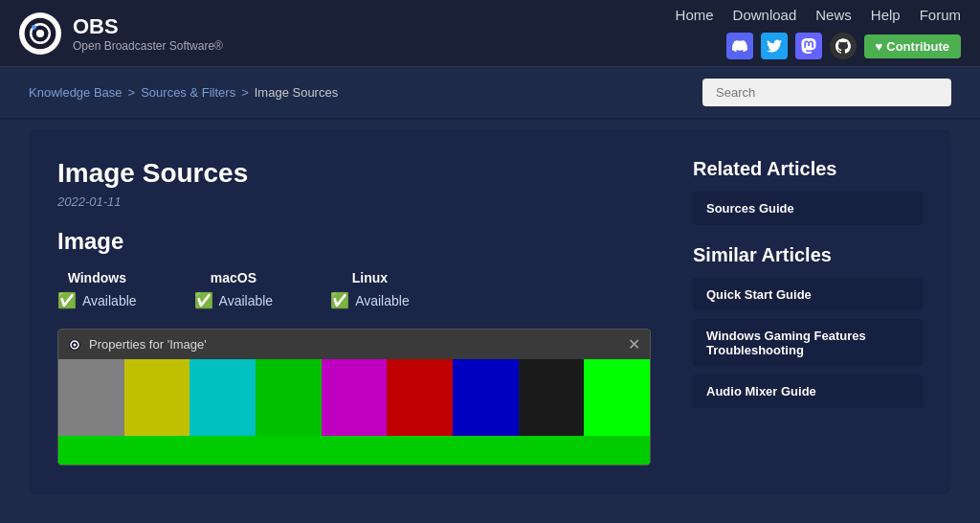  I want to click on check-icon-windows: ✅, so click(67, 301).